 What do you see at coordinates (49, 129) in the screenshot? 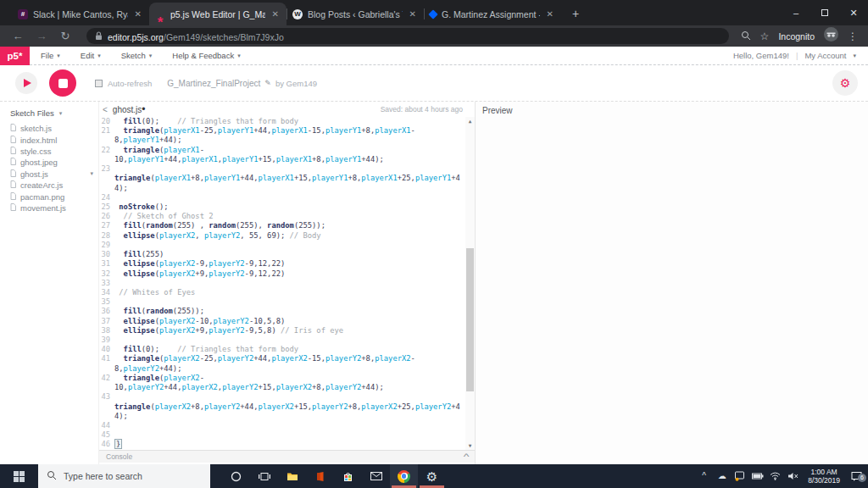
I see `sidebar-file-sketch-js: sketch.js` at bounding box center [49, 129].